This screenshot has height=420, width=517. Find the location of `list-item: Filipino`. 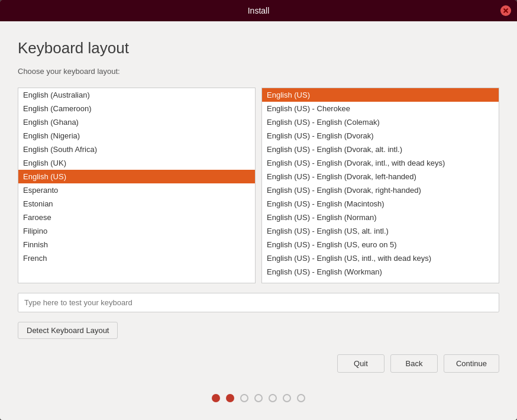

list-item: Filipino is located at coordinates (137, 231).